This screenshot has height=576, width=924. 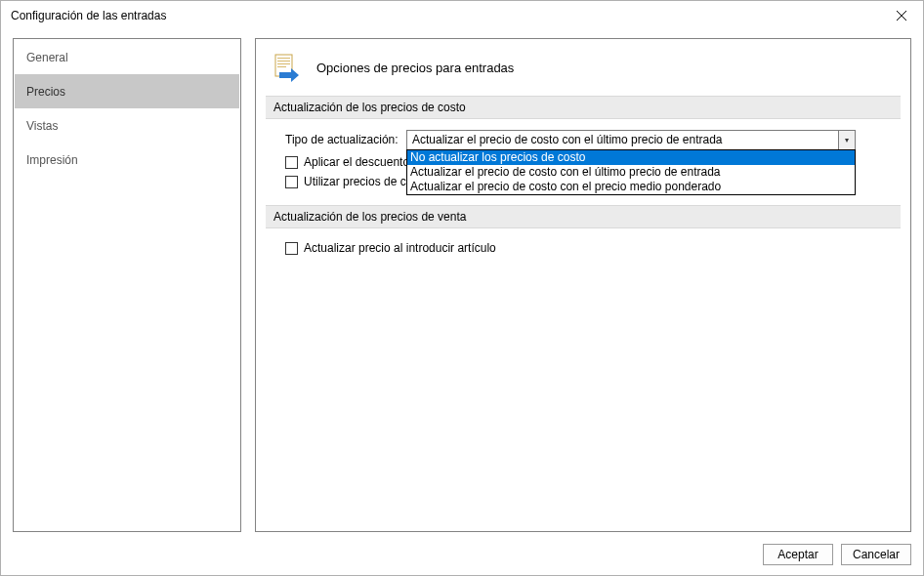 I want to click on window-title: Configuración de las entradas, so click(x=88, y=16).